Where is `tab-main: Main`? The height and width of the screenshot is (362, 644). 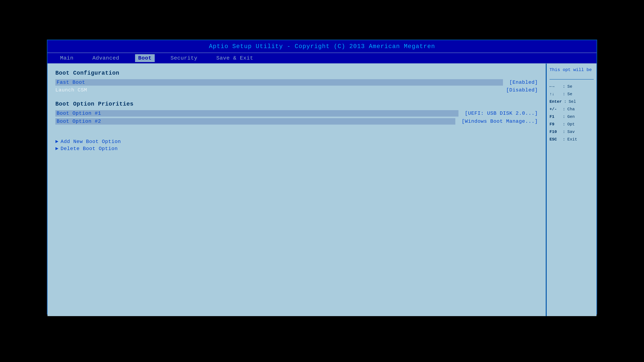 tab-main: Main is located at coordinates (67, 58).